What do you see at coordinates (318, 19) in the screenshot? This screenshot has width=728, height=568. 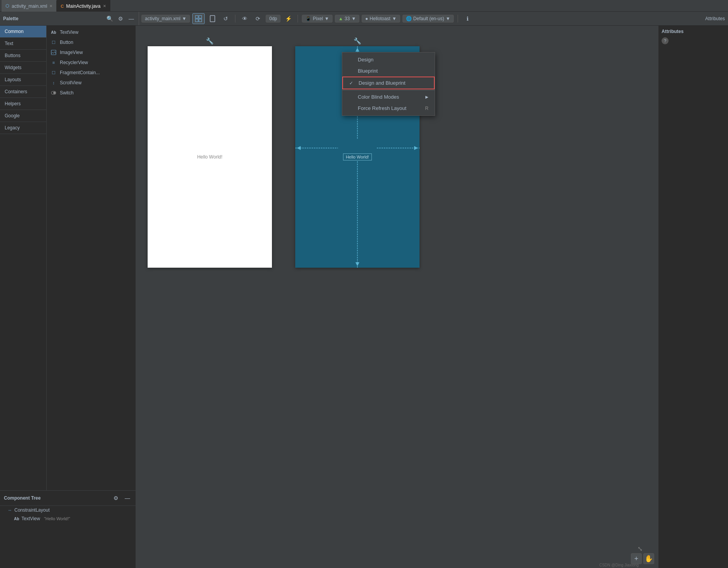 I see `device-label: Pixel` at bounding box center [318, 19].